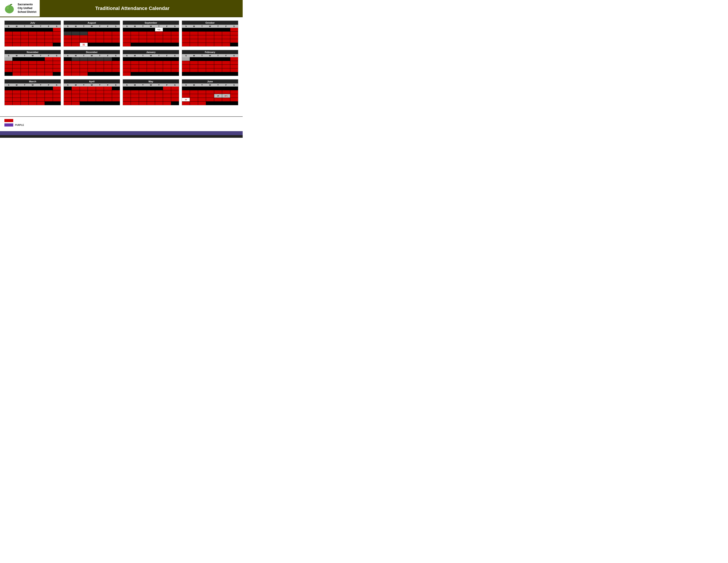 The image size is (728, 563). Describe the element at coordinates (121, 125) in the screenshot. I see `legend-row-purple: PURPLE` at that location.